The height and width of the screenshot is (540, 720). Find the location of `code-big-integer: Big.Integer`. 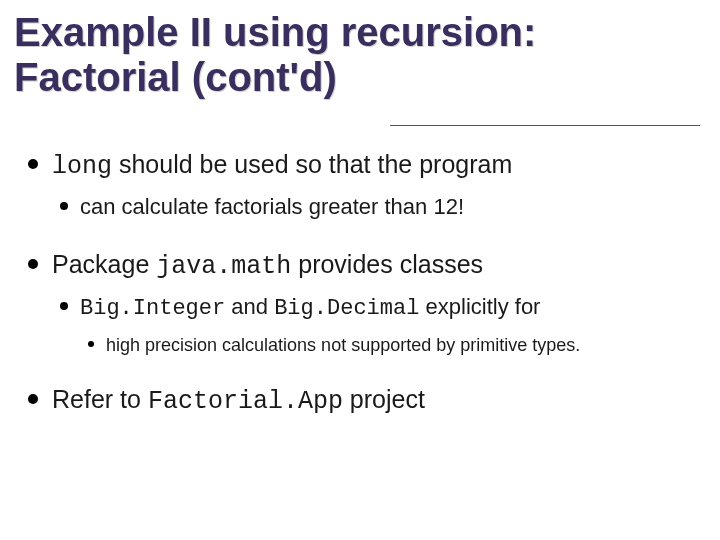

code-big-integer: Big.Integer is located at coordinates (152, 308).